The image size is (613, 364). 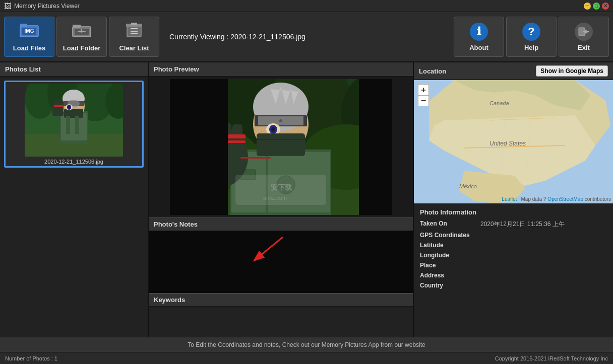 I want to click on show-in-google-maps-button: Show in Google Maps, so click(x=572, y=71).